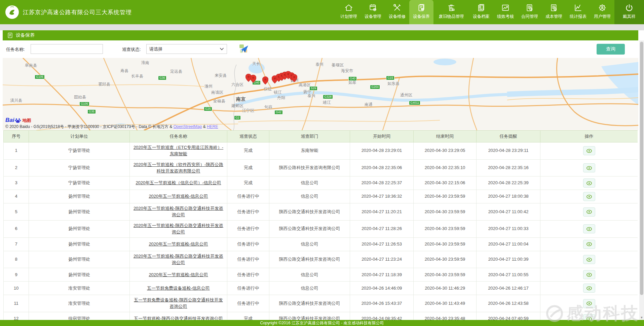 The height and width of the screenshot is (326, 644). I want to click on col-status: 巡查状态, so click(248, 137).